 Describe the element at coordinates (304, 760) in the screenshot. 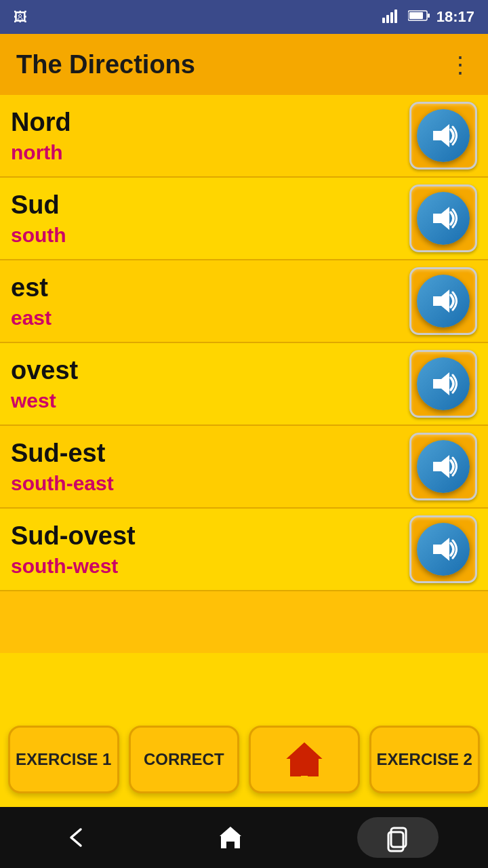

I see `house-icon` at that location.